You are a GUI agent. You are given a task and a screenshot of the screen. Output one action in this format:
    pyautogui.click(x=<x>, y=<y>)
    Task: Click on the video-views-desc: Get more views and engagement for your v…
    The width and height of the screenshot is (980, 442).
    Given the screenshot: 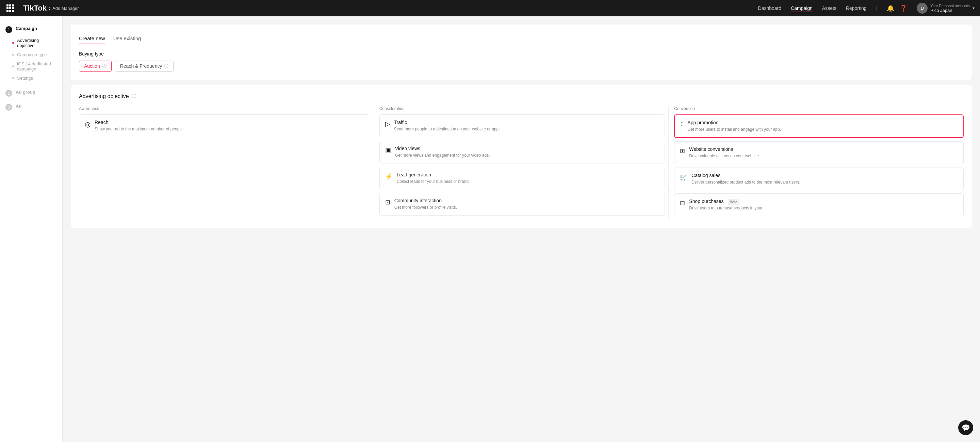 What is the action you would take?
    pyautogui.click(x=442, y=155)
    